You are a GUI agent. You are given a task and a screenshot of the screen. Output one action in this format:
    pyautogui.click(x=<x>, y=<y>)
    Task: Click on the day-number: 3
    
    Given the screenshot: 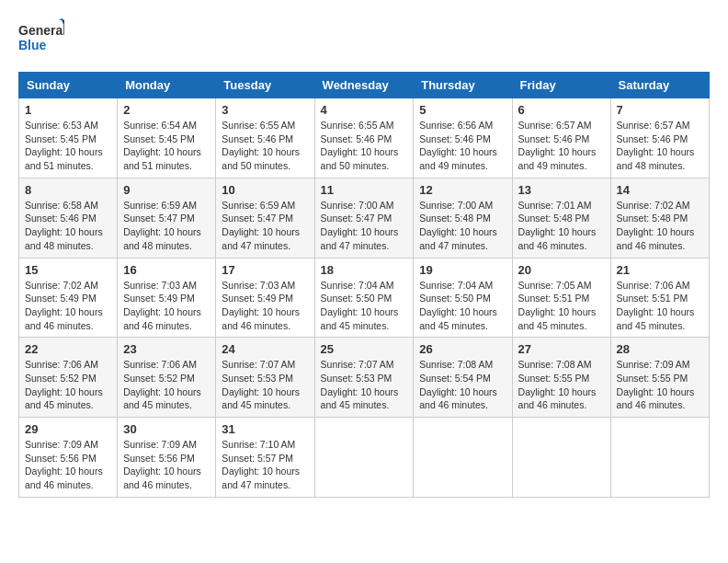 What is the action you would take?
    pyautogui.click(x=265, y=110)
    